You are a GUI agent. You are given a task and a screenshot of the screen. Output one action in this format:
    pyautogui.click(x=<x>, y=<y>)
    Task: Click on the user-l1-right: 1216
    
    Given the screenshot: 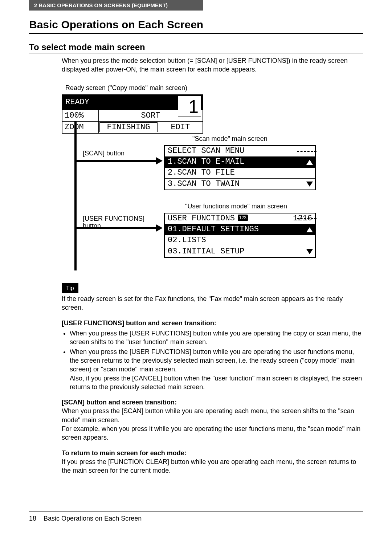 What is the action you would take?
    pyautogui.click(x=303, y=219)
    